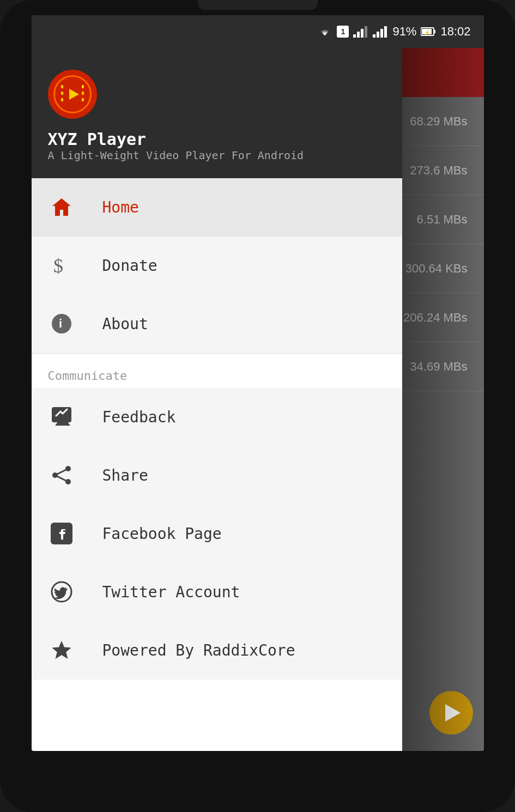  Describe the element at coordinates (217, 324) in the screenshot. I see `menu-item-about: i About` at that location.